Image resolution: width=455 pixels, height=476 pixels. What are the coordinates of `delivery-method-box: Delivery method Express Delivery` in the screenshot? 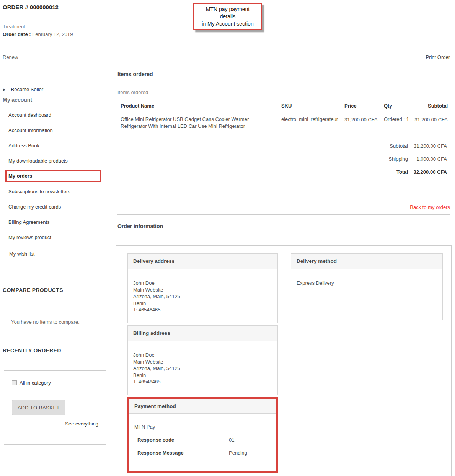 It's located at (367, 287).